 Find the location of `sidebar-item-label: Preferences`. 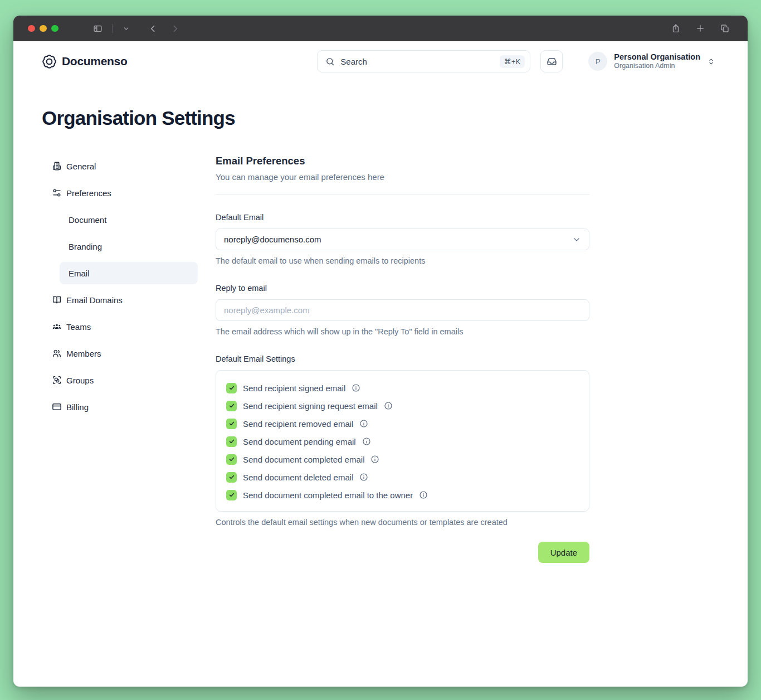

sidebar-item-label: Preferences is located at coordinates (89, 193).